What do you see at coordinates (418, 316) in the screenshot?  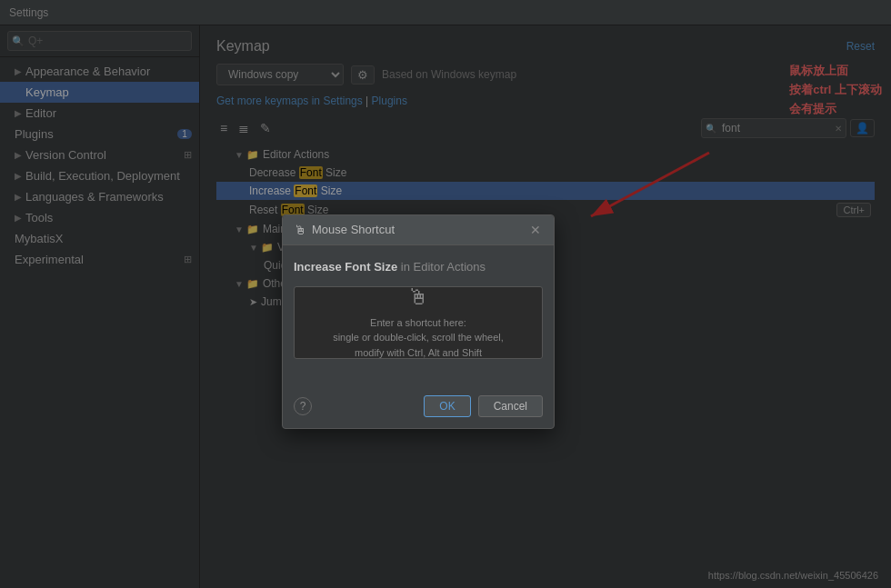 I see `modal-body: Increase Font Size in Editor Actions 🖱 E…` at bounding box center [418, 316].